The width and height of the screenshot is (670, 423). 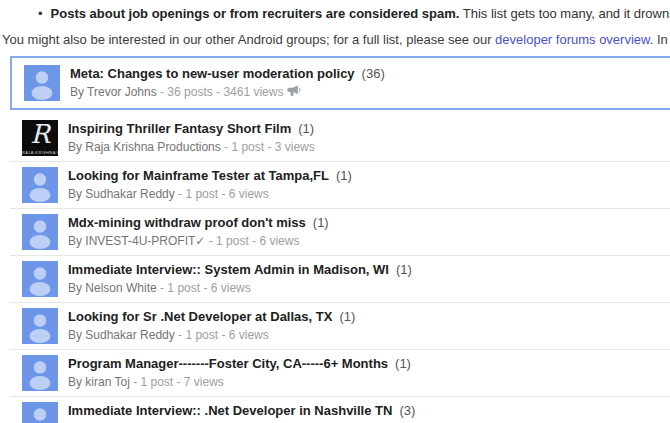 I want to click on thread-text: Immediate Interview:: System Admin in Ma…, so click(x=369, y=278).